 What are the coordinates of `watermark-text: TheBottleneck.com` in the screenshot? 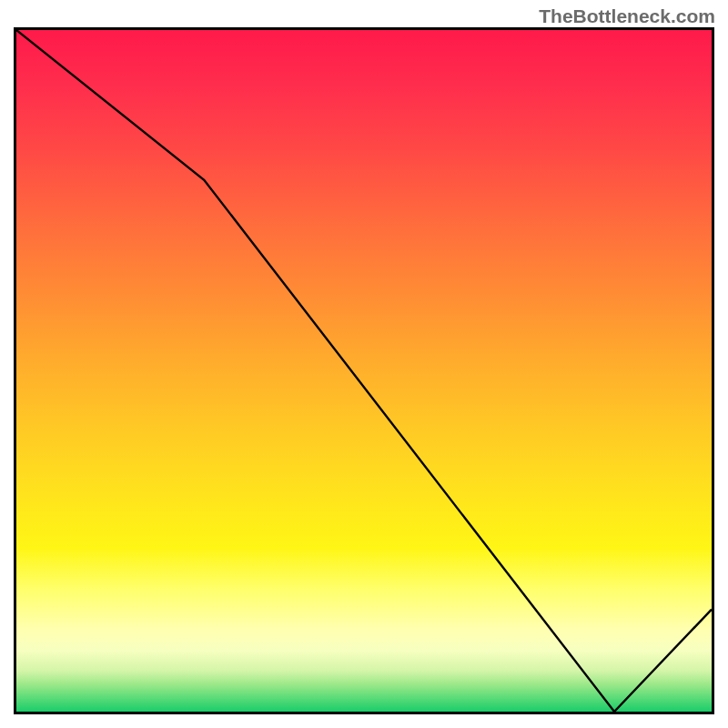 It's located at (627, 16).